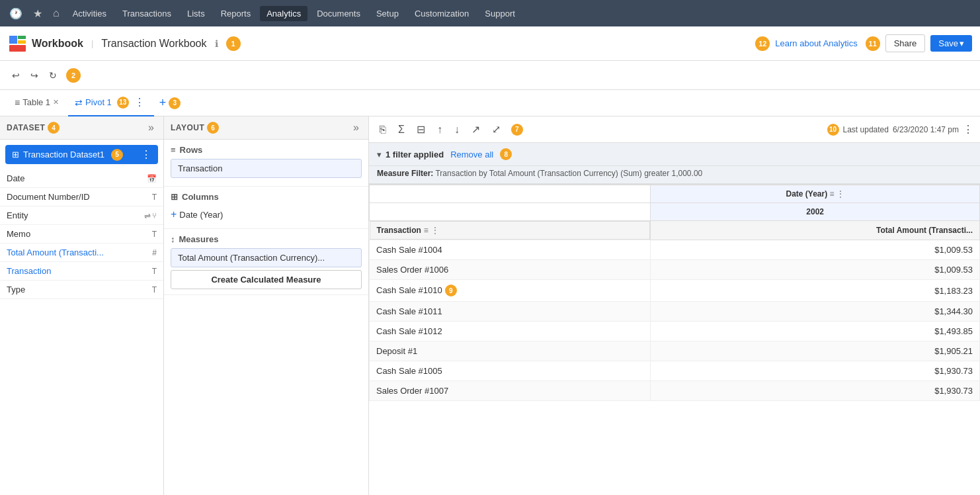  What do you see at coordinates (380, 155) in the screenshot?
I see `filter-chevron-icon: ▾` at bounding box center [380, 155].